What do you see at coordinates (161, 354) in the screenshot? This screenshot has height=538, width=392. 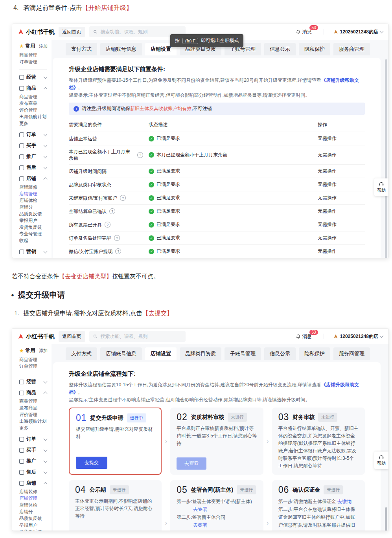 I see `tab-shop-settings: 店铺设置` at bounding box center [161, 354].